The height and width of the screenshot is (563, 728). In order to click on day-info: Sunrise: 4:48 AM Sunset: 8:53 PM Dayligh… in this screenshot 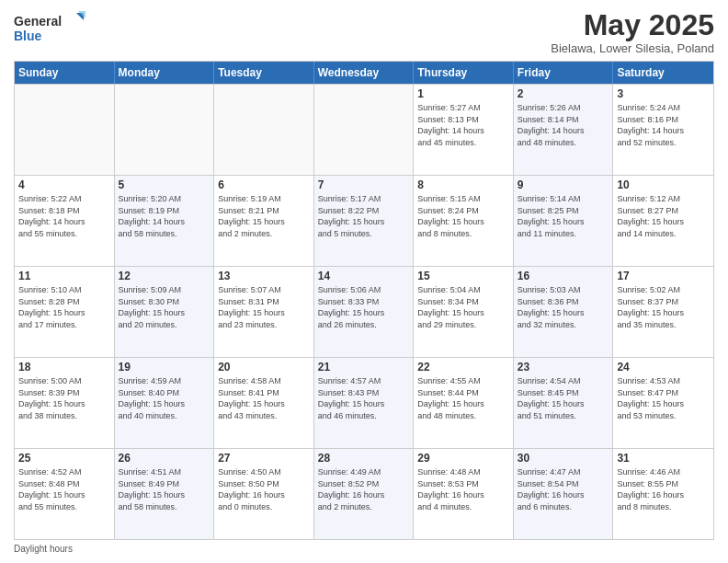, I will do `click(463, 489)`.